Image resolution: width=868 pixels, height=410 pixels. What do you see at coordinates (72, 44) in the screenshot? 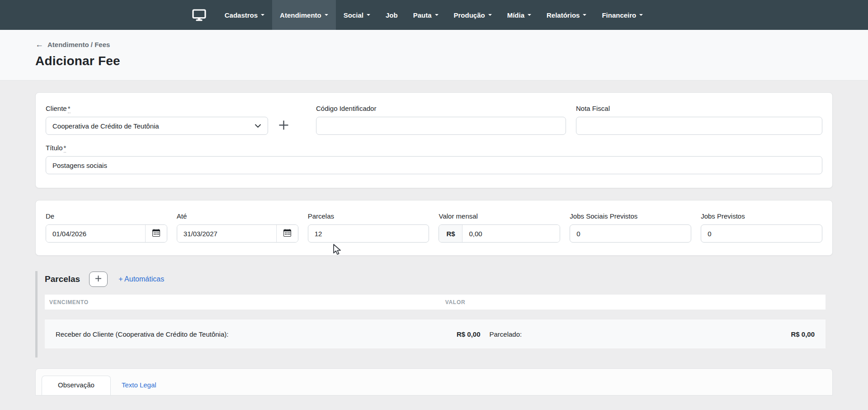
I see `breadcrumb: ← Atendimento / Fees` at bounding box center [72, 44].